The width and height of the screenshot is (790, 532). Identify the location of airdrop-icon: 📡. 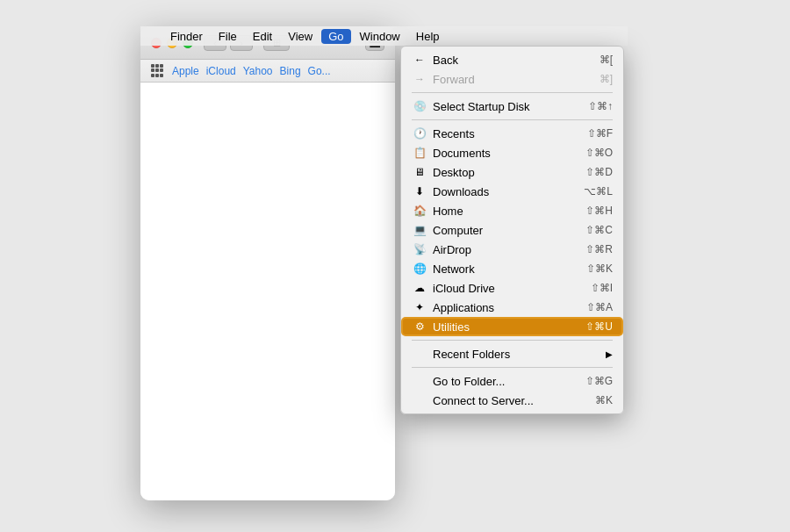
(420, 249).